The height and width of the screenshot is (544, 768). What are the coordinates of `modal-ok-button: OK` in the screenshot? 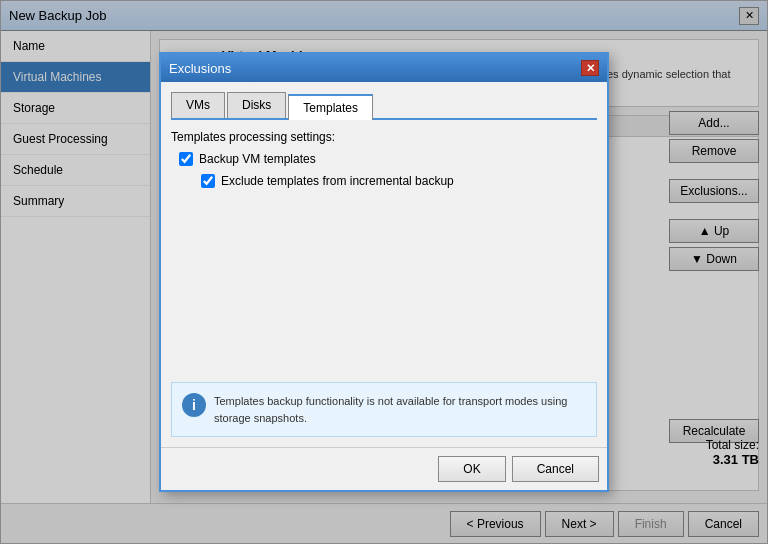 It's located at (472, 469).